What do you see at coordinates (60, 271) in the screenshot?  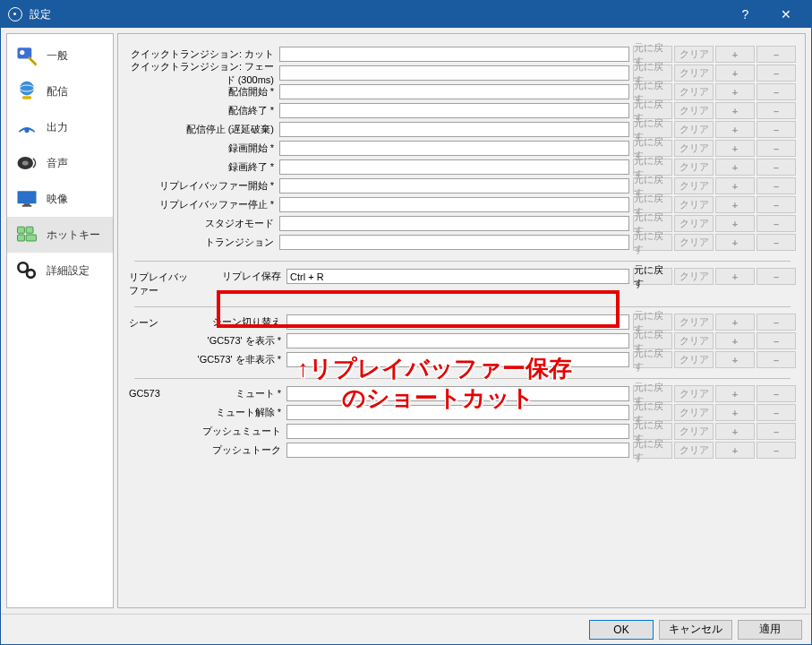 I see `sidebar-item-advanced: 詳細設定` at bounding box center [60, 271].